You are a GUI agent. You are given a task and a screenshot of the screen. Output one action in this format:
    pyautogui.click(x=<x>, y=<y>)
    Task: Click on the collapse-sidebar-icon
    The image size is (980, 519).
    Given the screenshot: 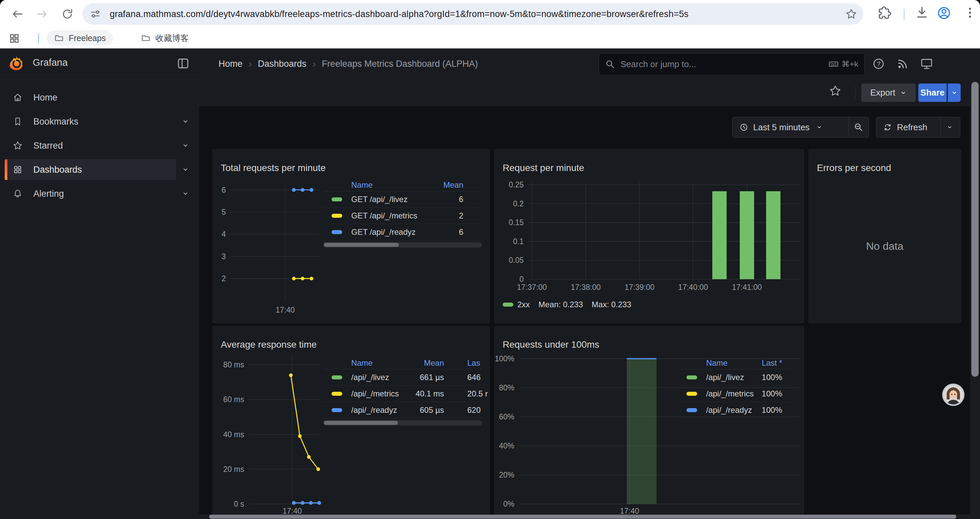 What is the action you would take?
    pyautogui.click(x=183, y=63)
    